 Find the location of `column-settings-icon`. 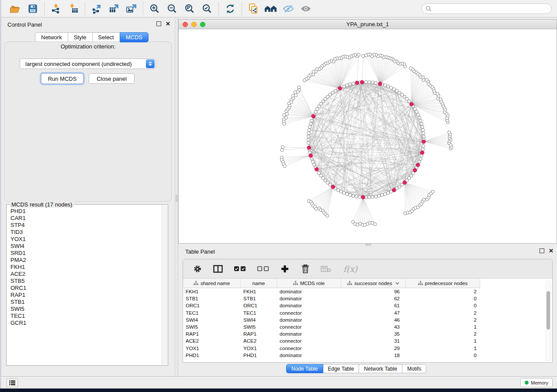

column-settings-icon is located at coordinates (197, 269).